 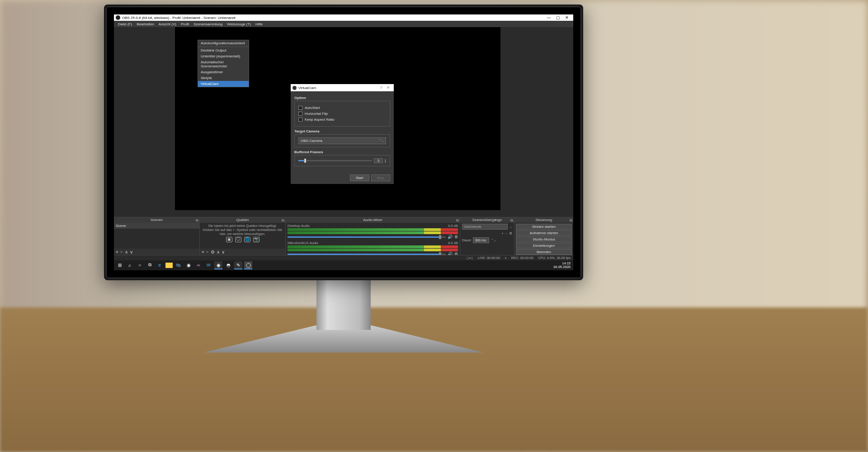 What do you see at coordinates (120, 265) in the screenshot?
I see `start-button: ⊞` at bounding box center [120, 265].